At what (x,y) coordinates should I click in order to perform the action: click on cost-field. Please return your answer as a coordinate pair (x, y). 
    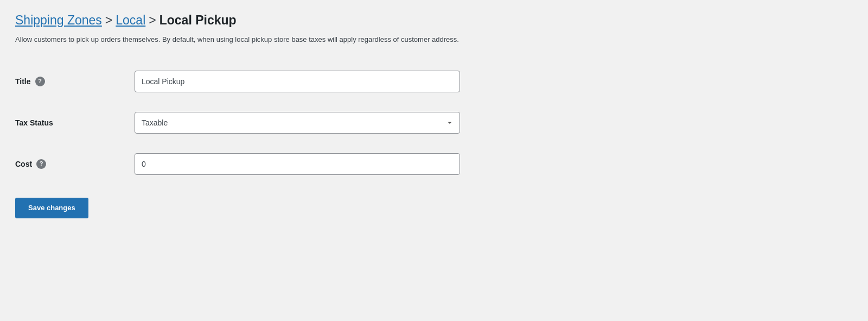
    Looking at the image, I should click on (494, 164).